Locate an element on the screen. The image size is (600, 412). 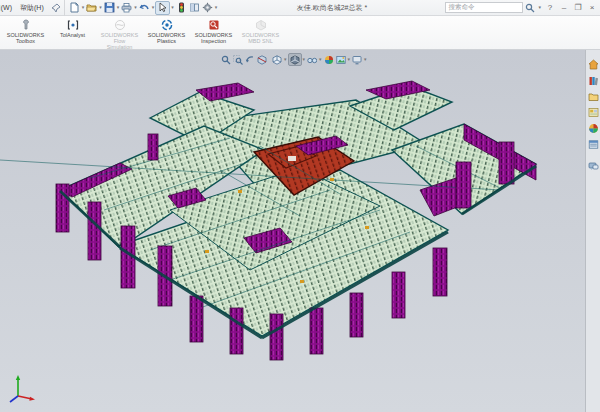
flow-simulation-icon is located at coordinates (120, 25).